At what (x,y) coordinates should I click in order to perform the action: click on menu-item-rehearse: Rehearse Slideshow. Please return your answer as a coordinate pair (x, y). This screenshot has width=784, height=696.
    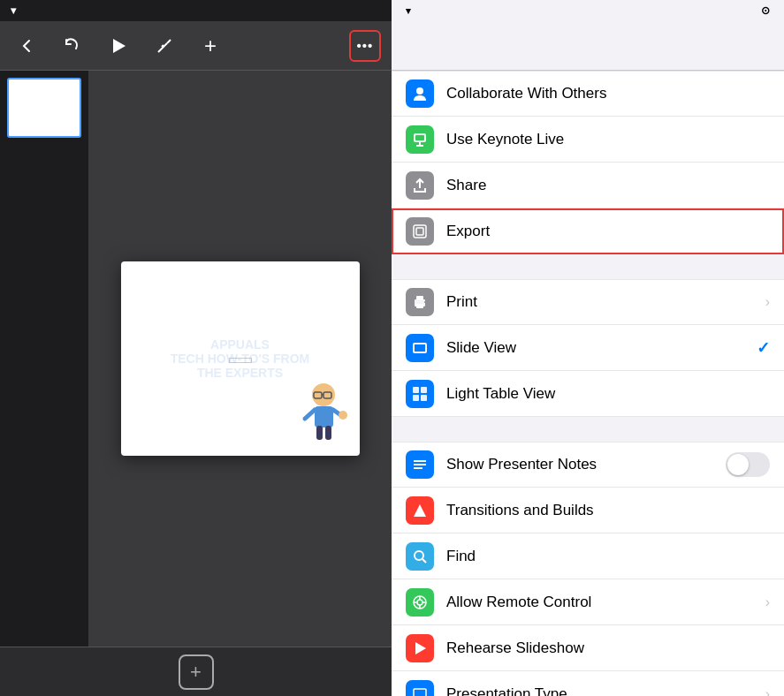
    Looking at the image, I should click on (588, 648).